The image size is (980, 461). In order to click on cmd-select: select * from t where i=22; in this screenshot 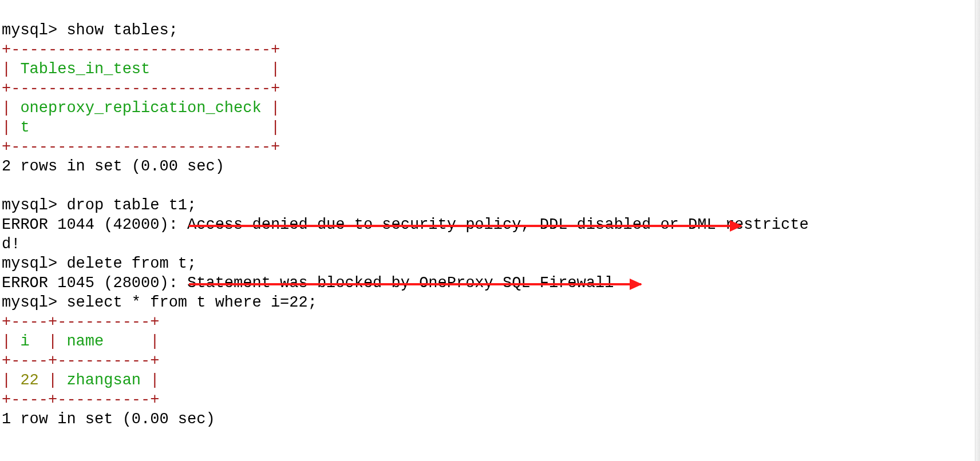, I will do `click(191, 303)`.